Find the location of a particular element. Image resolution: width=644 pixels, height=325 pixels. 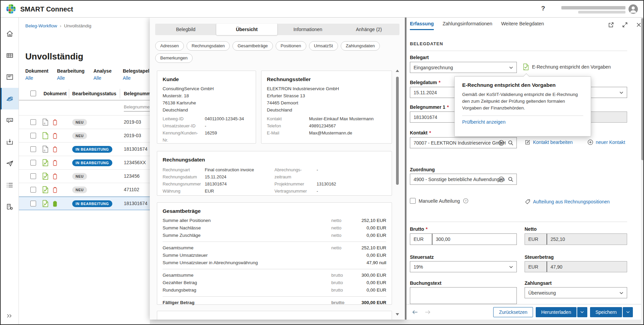

belegnummer-filter-input: Belegnummer is located at coordinates (137, 108).